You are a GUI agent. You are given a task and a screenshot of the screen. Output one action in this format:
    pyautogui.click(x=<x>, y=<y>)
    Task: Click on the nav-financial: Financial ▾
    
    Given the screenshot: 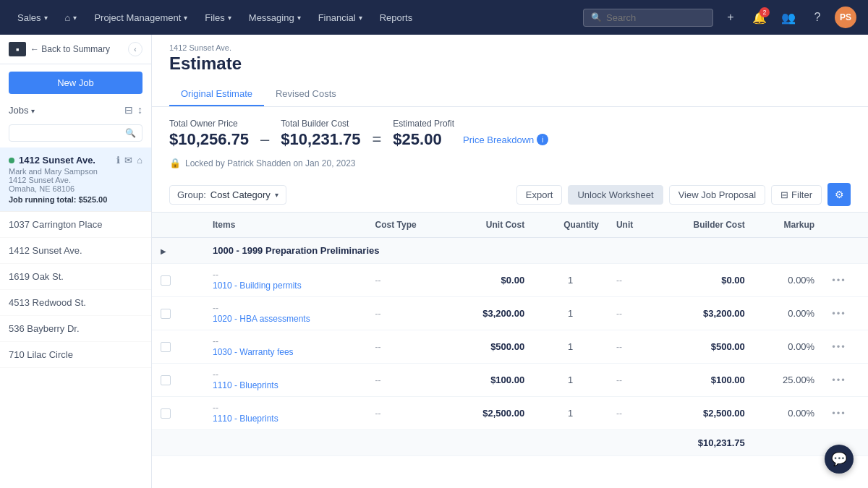 What is the action you would take?
    pyautogui.click(x=340, y=17)
    